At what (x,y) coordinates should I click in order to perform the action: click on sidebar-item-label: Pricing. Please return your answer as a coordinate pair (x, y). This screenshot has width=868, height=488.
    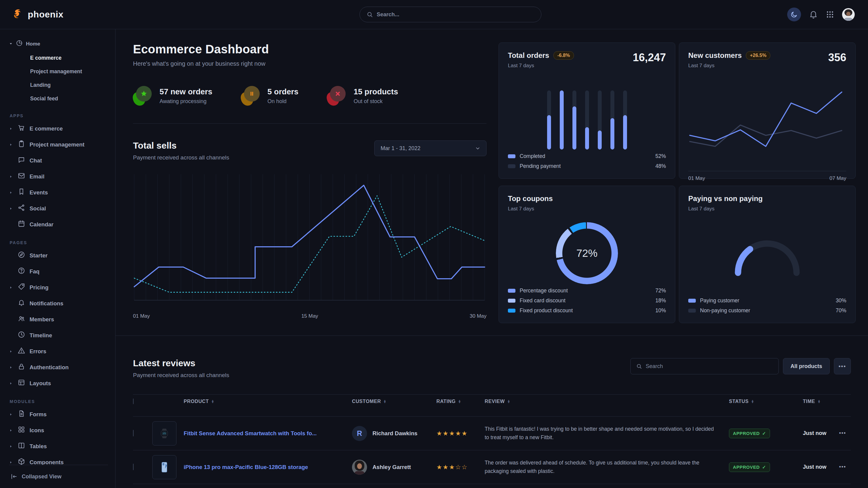
    Looking at the image, I should click on (39, 288).